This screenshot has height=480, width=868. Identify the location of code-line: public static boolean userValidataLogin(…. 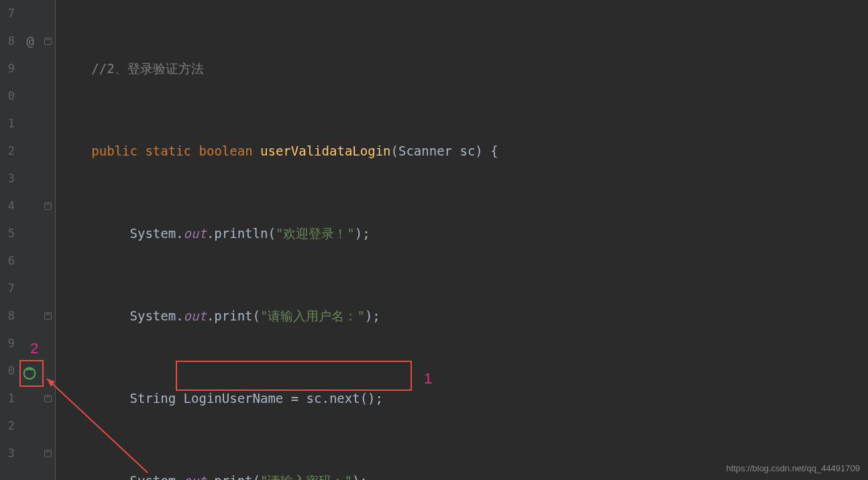
(468, 152).